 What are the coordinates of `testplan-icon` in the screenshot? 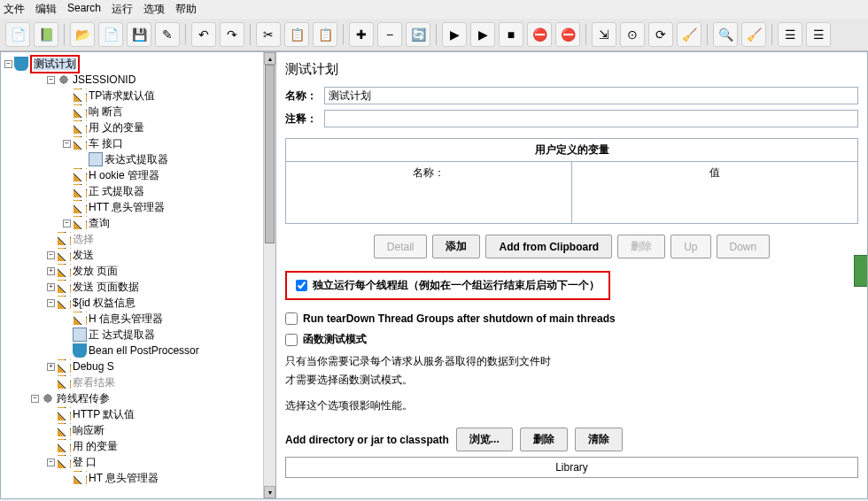 It's located at (21, 64).